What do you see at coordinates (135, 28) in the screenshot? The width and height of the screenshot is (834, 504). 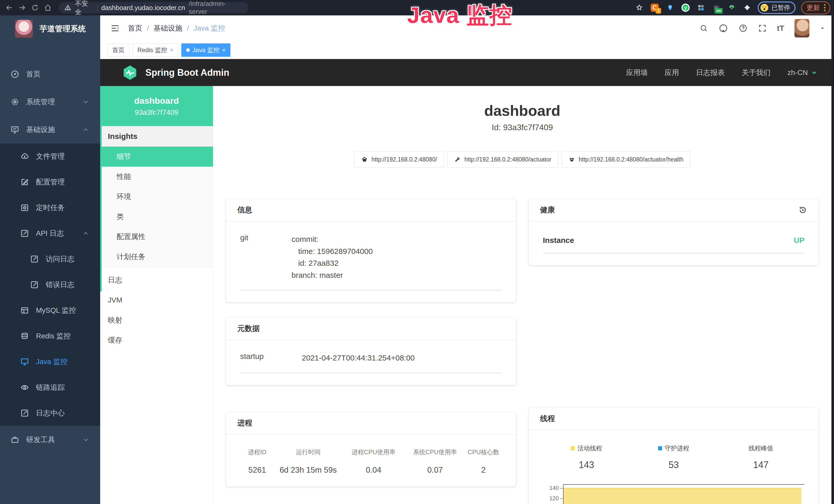 I see `breadcrumb-item: 首页` at bounding box center [135, 28].